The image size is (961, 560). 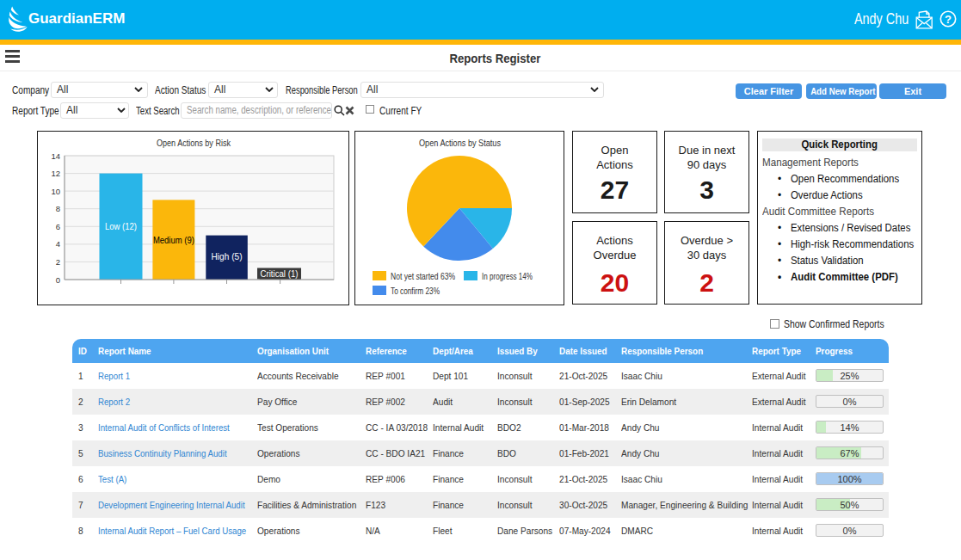 I want to click on svg-text: To confirm 23%, so click(x=415, y=291).